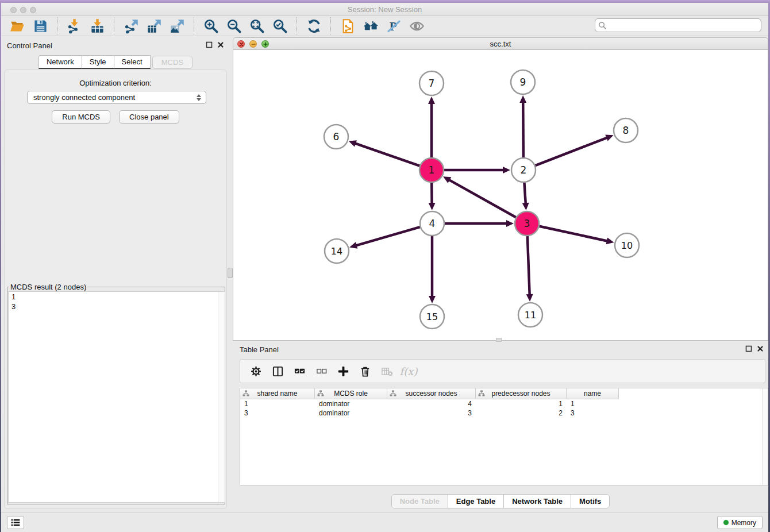 Image resolution: width=770 pixels, height=532 pixels. I want to click on home-icon, so click(371, 26).